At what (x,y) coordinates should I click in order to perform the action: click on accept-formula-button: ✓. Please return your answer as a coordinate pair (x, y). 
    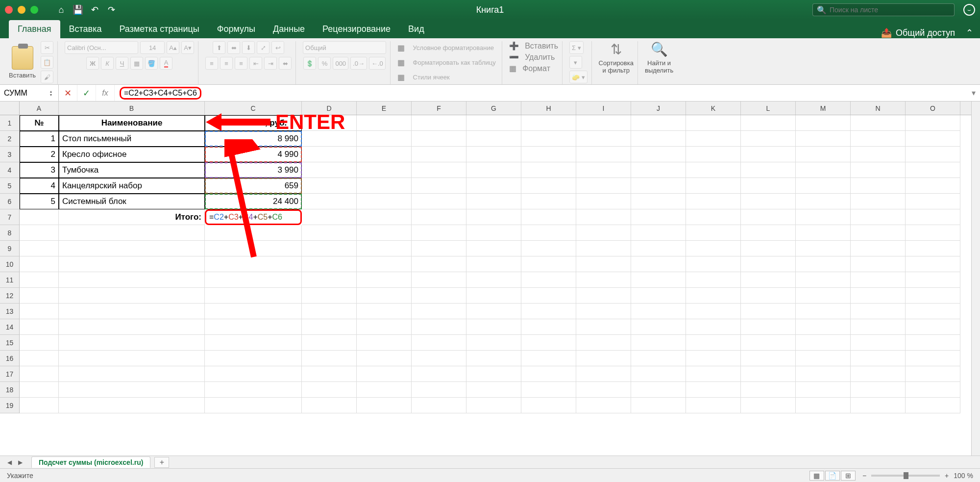
    Looking at the image, I should click on (87, 93).